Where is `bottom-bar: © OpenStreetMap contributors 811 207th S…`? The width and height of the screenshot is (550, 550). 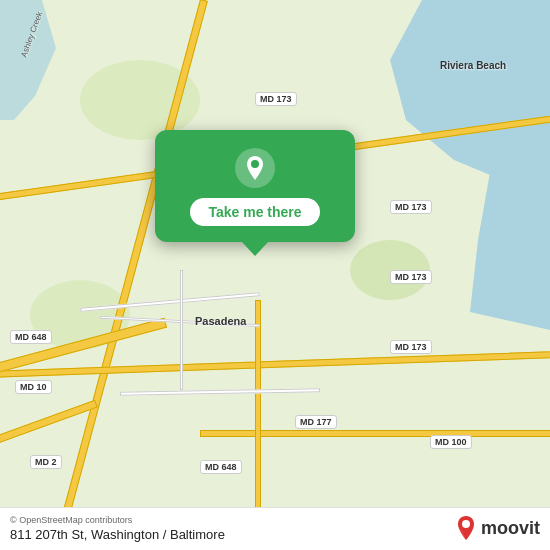 bottom-bar: © OpenStreetMap contributors 811 207th S… is located at coordinates (275, 528).